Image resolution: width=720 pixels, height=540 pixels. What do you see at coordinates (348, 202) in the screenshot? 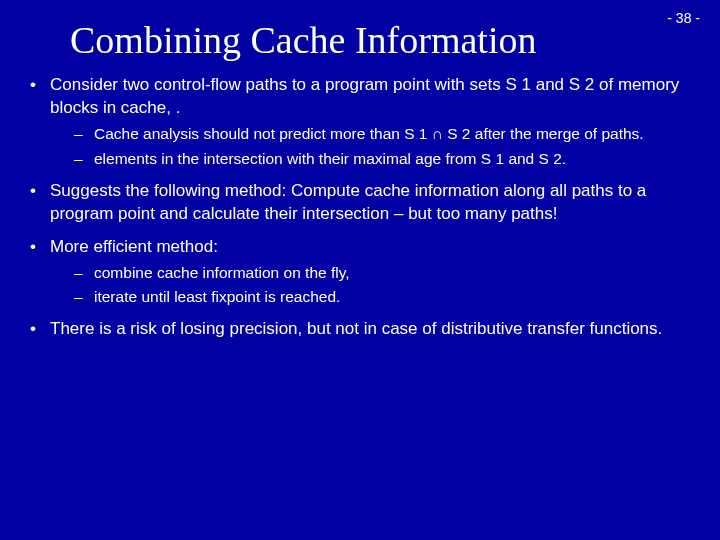
I see `bullet-text: Suggests the following method: Compute c…` at bounding box center [348, 202].